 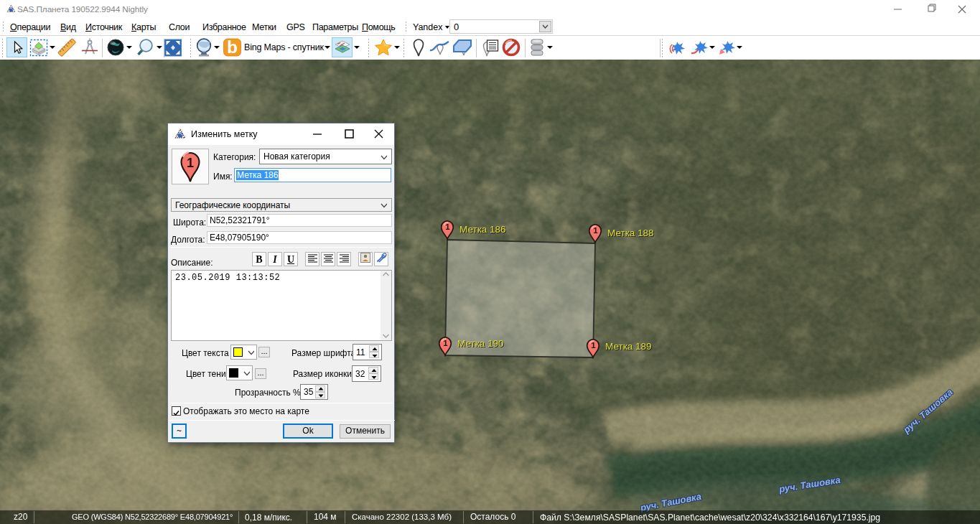 I want to click on svg-text: Метка 189, so click(x=629, y=346).